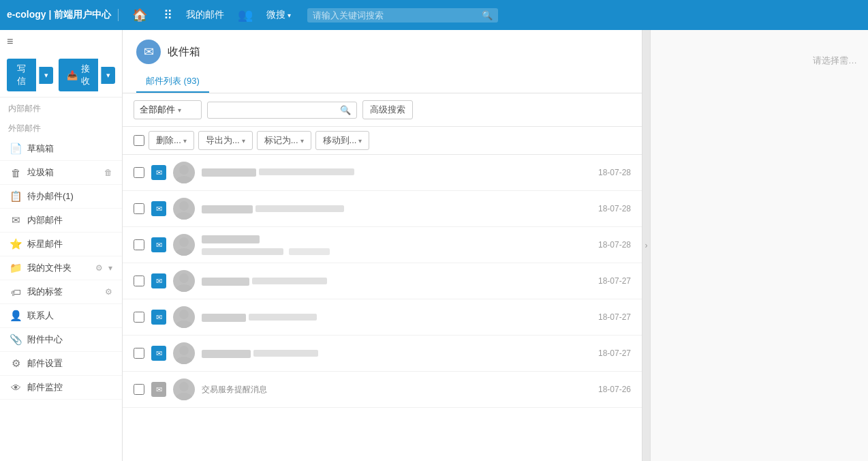 This screenshot has width=868, height=461. What do you see at coordinates (109, 292) in the screenshot?
I see `label-gear-icon: ⚙` at bounding box center [109, 292].